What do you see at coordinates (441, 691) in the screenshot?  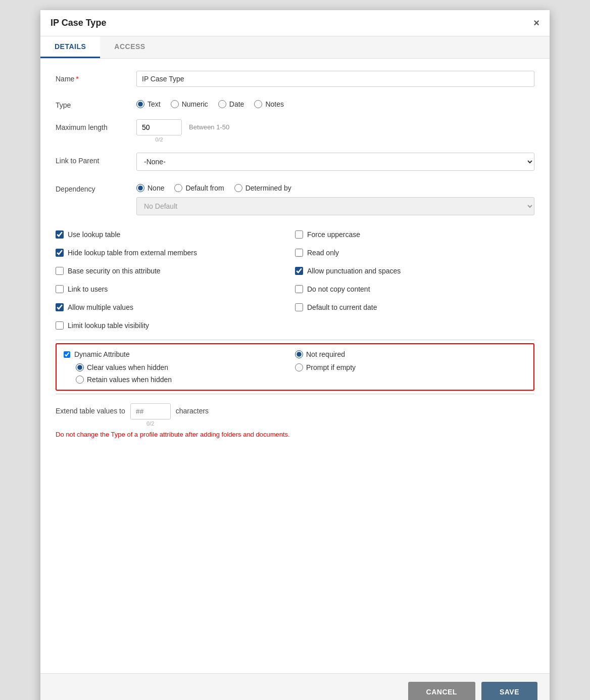 I see `cancel-button: CANCEL` at bounding box center [441, 691].